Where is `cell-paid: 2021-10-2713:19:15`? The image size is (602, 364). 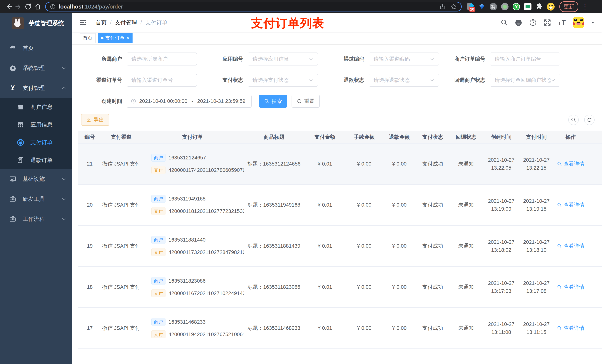
cell-paid: 2021-10-2713:19:15 is located at coordinates (536, 205).